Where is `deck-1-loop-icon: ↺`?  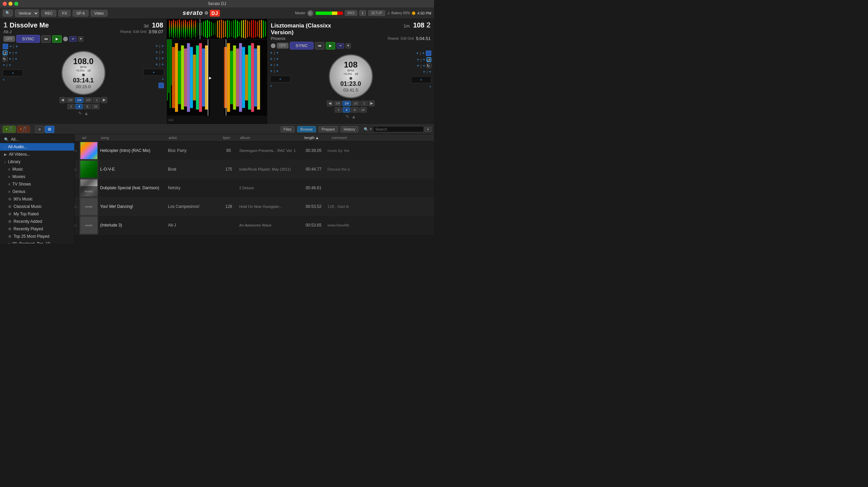 deck-1-loop-icon: ↺ is located at coordinates (5, 53).